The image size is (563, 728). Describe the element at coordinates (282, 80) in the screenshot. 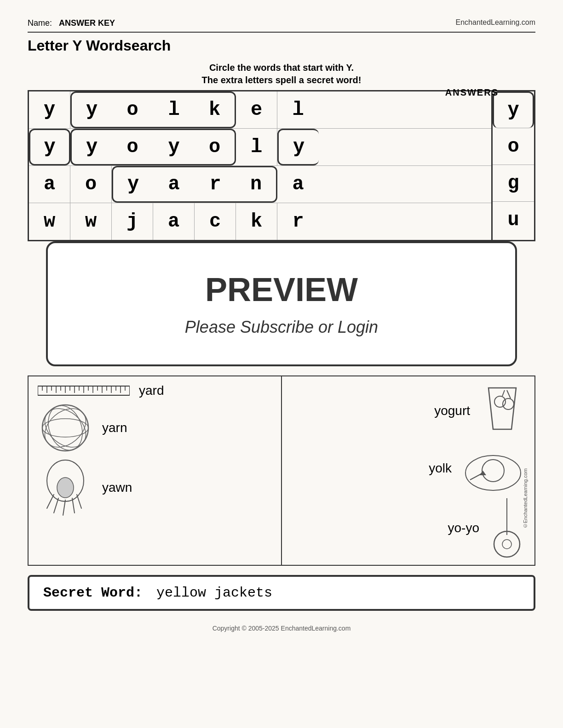

I see `instruction-line2: The extra letters spell a secret word!` at that location.